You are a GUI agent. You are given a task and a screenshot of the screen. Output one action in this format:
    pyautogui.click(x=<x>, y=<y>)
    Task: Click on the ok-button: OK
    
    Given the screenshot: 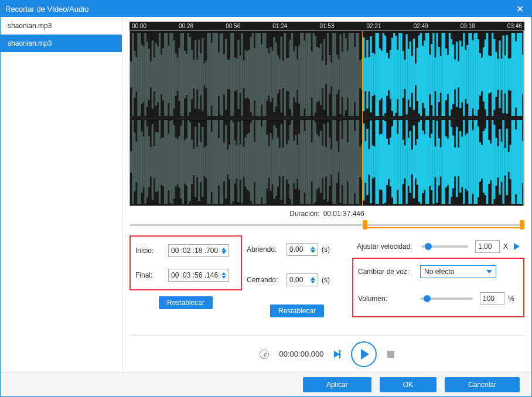 What is the action you would take?
    pyautogui.click(x=408, y=385)
    